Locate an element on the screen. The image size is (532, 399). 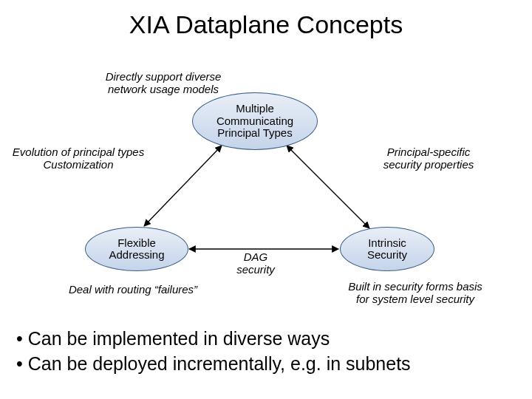
node-principal-types: MultipleCommunicatingPrincipal Types is located at coordinates (255, 121).